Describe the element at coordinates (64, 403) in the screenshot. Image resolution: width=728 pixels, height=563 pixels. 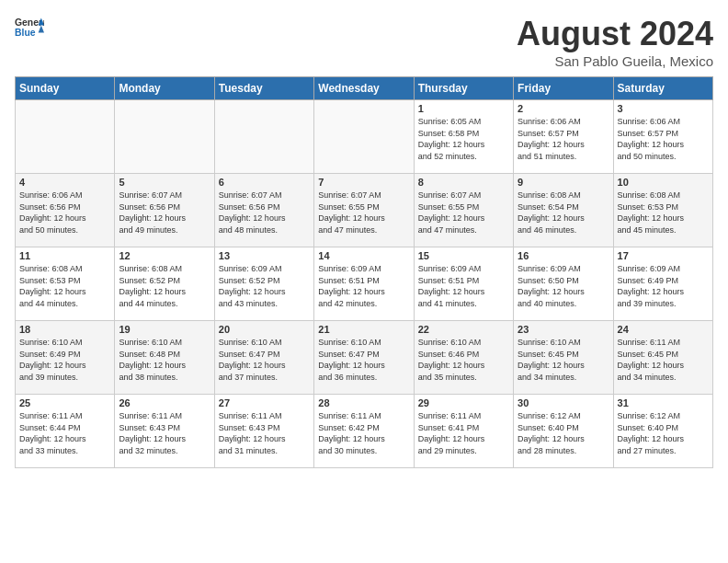
I see `day-number: 25` at that location.